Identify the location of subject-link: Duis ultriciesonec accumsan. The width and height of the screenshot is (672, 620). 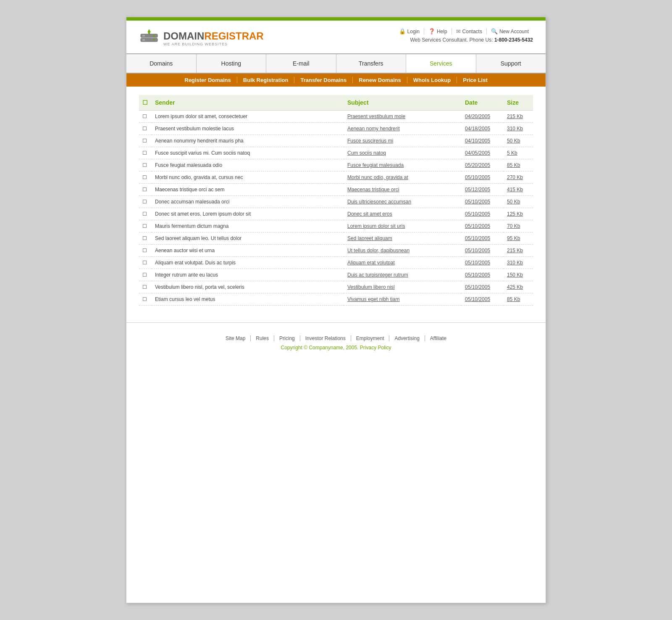
(379, 202).